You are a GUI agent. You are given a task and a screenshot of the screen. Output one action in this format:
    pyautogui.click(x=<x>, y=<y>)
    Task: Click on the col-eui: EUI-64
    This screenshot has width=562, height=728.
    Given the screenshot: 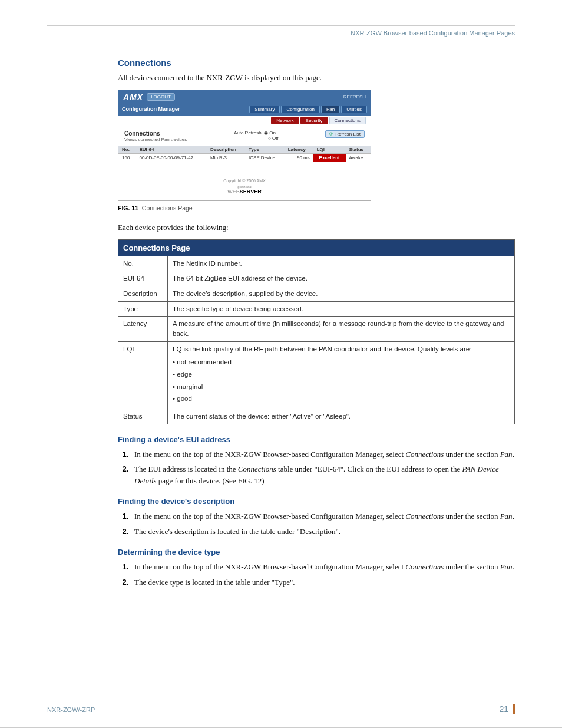 What is the action you would take?
    pyautogui.click(x=171, y=150)
    